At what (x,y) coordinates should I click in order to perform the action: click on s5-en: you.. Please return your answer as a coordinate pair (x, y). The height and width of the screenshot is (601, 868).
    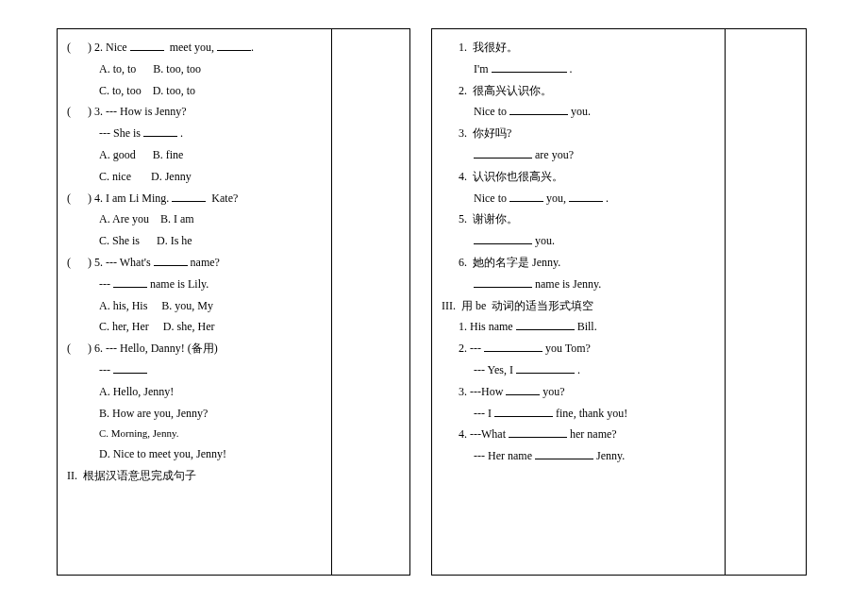
    Looking at the image, I should click on (580, 242).